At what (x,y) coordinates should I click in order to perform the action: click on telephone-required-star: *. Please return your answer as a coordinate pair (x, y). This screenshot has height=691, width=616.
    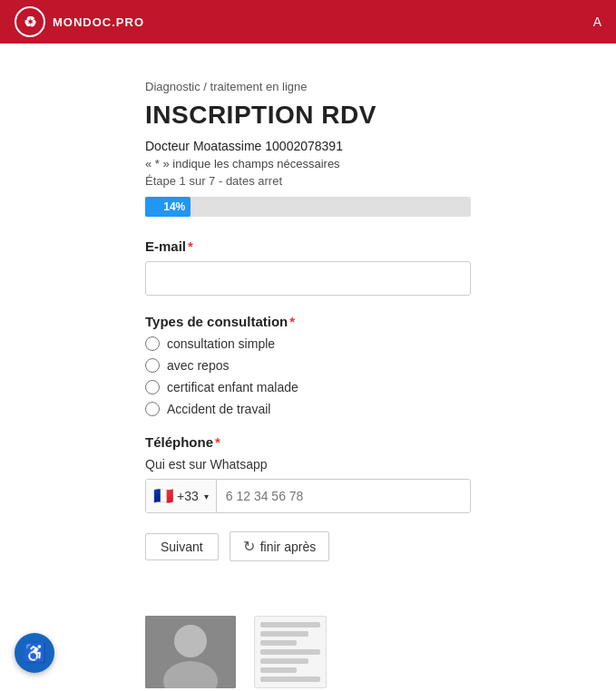
    Looking at the image, I should click on (218, 443).